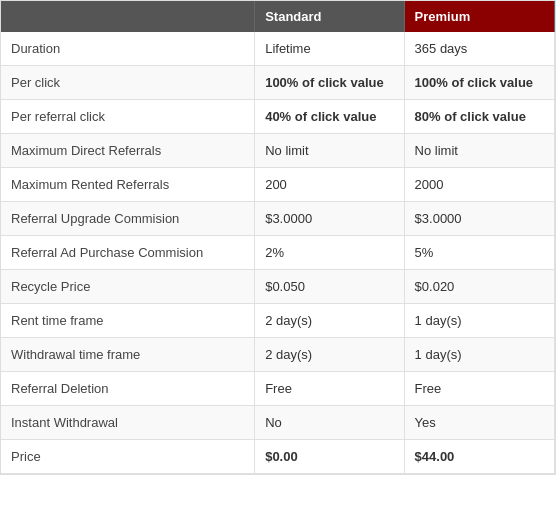 Image resolution: width=556 pixels, height=505 pixels. Describe the element at coordinates (479, 457) in the screenshot. I see `premium-cell: $44.00` at that location.